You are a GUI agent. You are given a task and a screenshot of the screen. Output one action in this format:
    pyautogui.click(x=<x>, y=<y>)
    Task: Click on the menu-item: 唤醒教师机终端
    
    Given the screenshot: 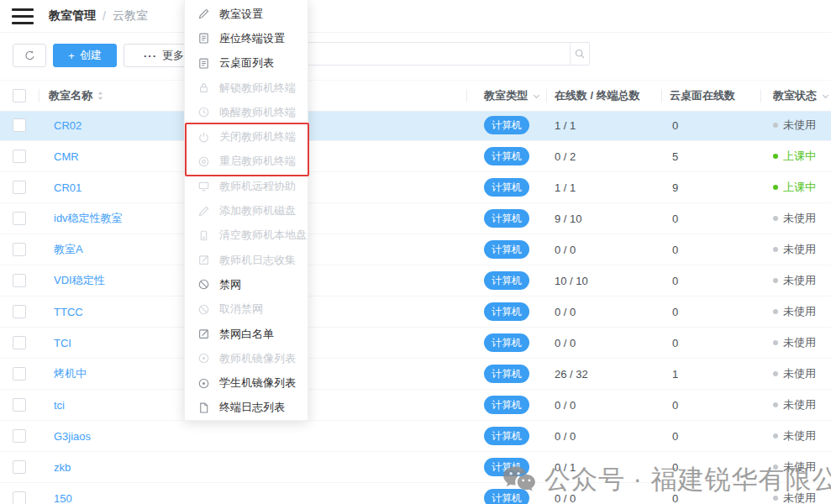 What is the action you would take?
    pyautogui.click(x=246, y=113)
    